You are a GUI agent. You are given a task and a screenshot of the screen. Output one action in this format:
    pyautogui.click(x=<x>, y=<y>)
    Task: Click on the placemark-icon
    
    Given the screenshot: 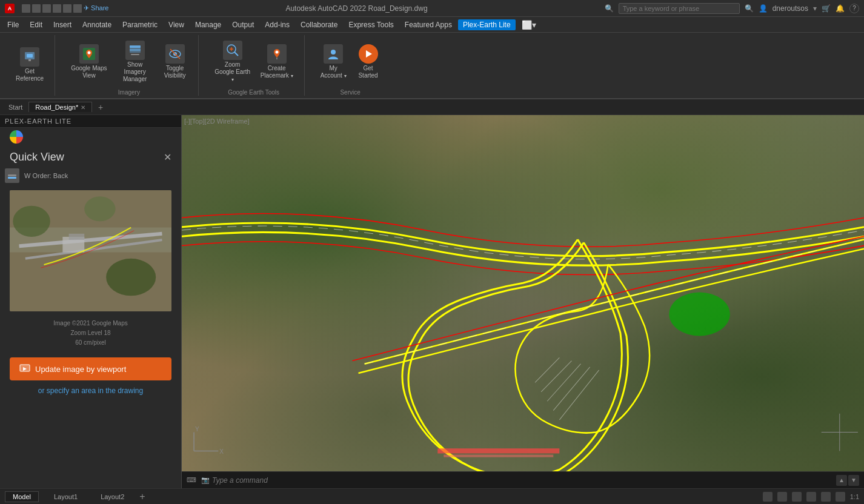 What is the action you would take?
    pyautogui.click(x=277, y=54)
    